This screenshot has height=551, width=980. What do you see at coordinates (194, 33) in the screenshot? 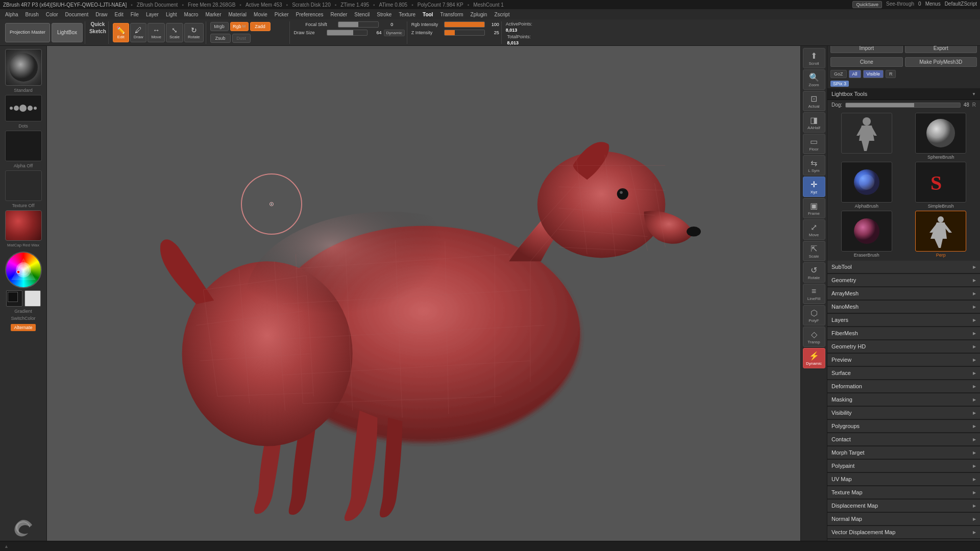
I see `rotate-button: ↻ Rotate` at bounding box center [194, 33].